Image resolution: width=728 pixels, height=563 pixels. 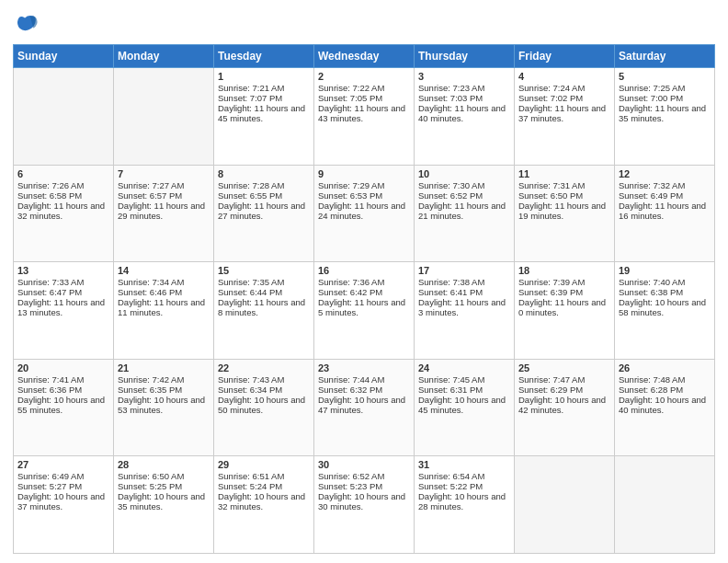 What do you see at coordinates (564, 88) in the screenshot?
I see `sunrise-text: Sunrise: 7:24 AM` at bounding box center [564, 88].